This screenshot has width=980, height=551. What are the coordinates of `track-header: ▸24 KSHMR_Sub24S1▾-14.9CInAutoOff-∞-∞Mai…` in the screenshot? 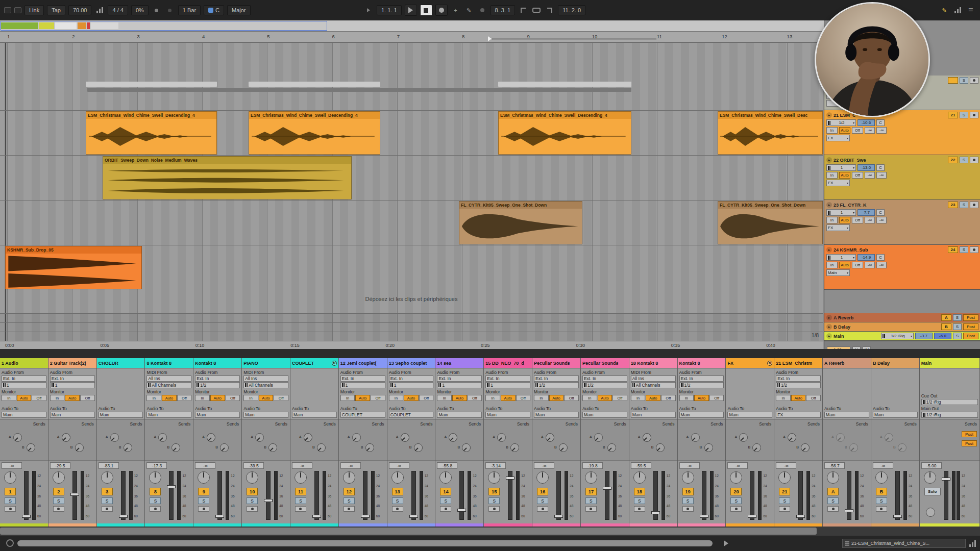 It's located at (902, 267).